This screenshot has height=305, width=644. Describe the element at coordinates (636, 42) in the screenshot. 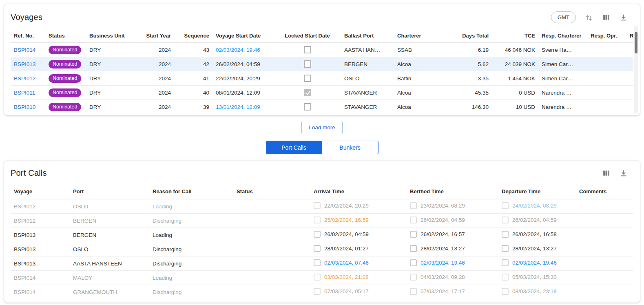

I see `vertical-scrollbar-thumb` at that location.